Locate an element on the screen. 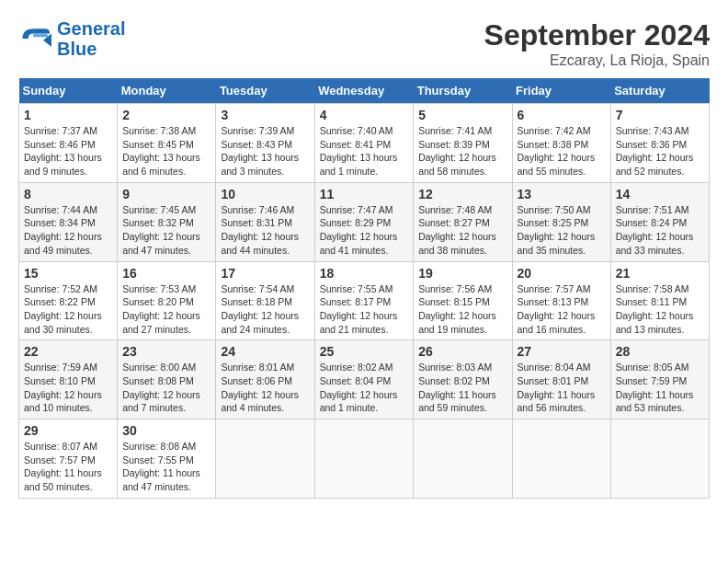 This screenshot has width=728, height=563. day-info: Sunrise: 7:55 AM Sunset: 8:17 PM Dayligh… is located at coordinates (364, 309).